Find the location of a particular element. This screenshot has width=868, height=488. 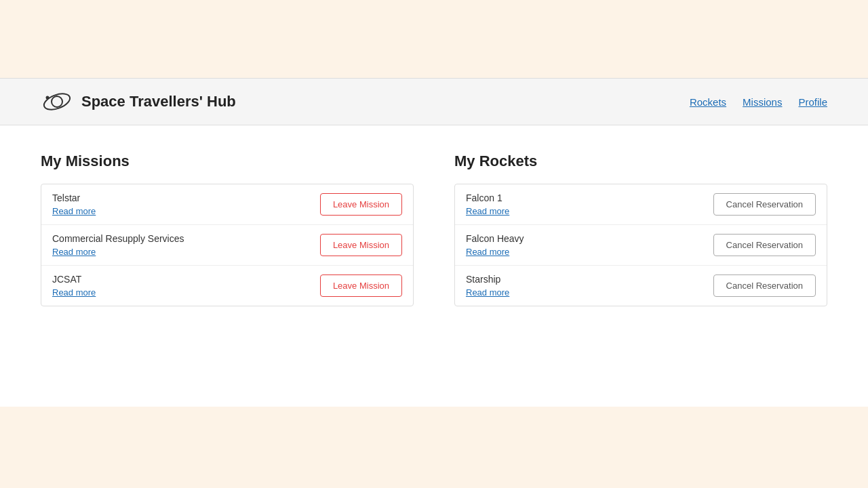

rocket-read-more-falconheavy: Read more is located at coordinates (495, 252).